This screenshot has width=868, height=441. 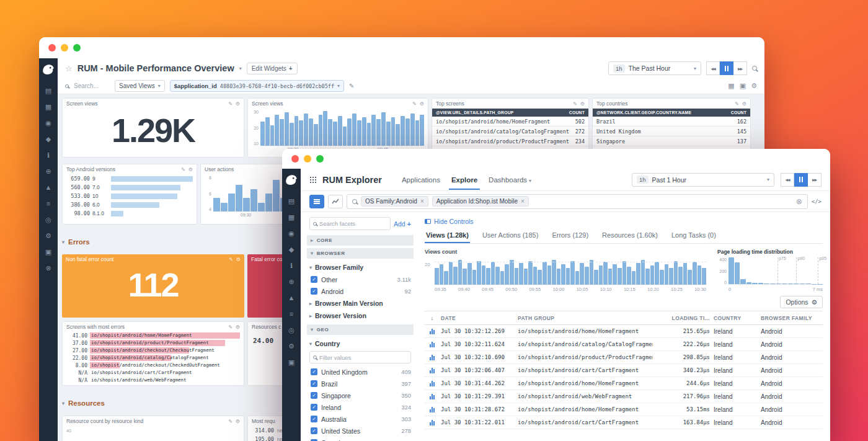 What do you see at coordinates (48, 203) in the screenshot?
I see `sidebar-icon: ≡` at bounding box center [48, 203].